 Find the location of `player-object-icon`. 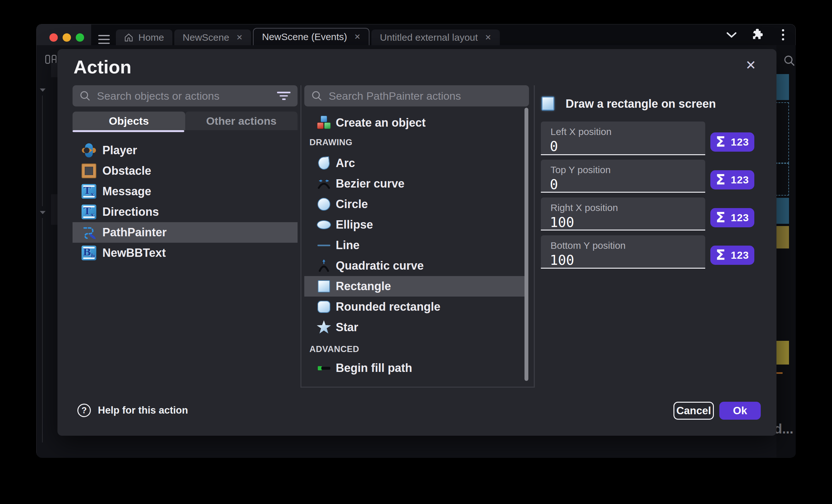

player-object-icon is located at coordinates (89, 150).